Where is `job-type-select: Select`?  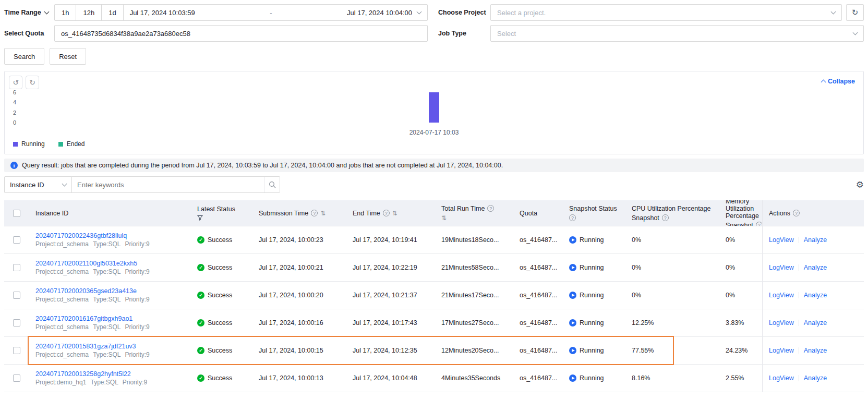
job-type-select: Select is located at coordinates (677, 33).